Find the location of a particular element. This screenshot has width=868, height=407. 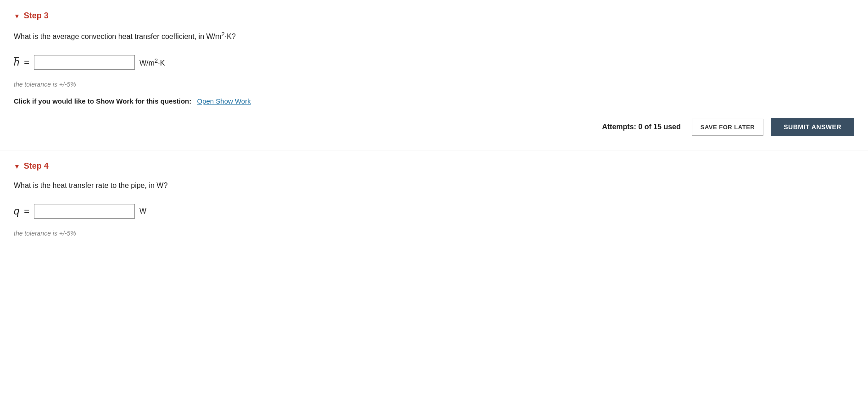

step3-tolerance: the tolerance is +/-5% is located at coordinates (434, 84).